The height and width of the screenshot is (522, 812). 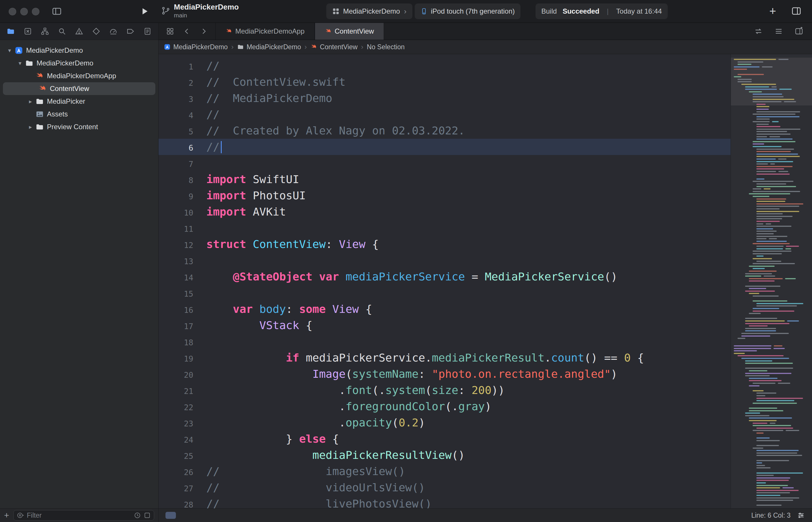 I want to click on sidebar-toggle-icon, so click(x=57, y=12).